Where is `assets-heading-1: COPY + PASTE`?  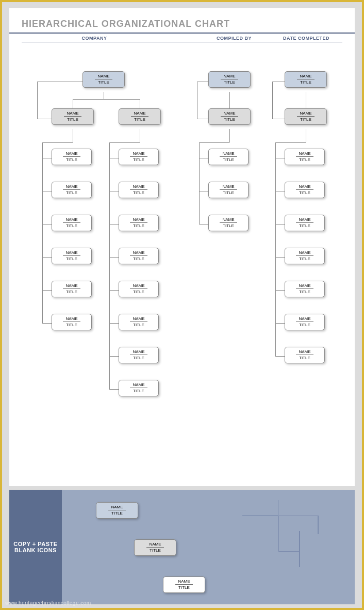
assets-heading-1: COPY + PASTE is located at coordinates (35, 544).